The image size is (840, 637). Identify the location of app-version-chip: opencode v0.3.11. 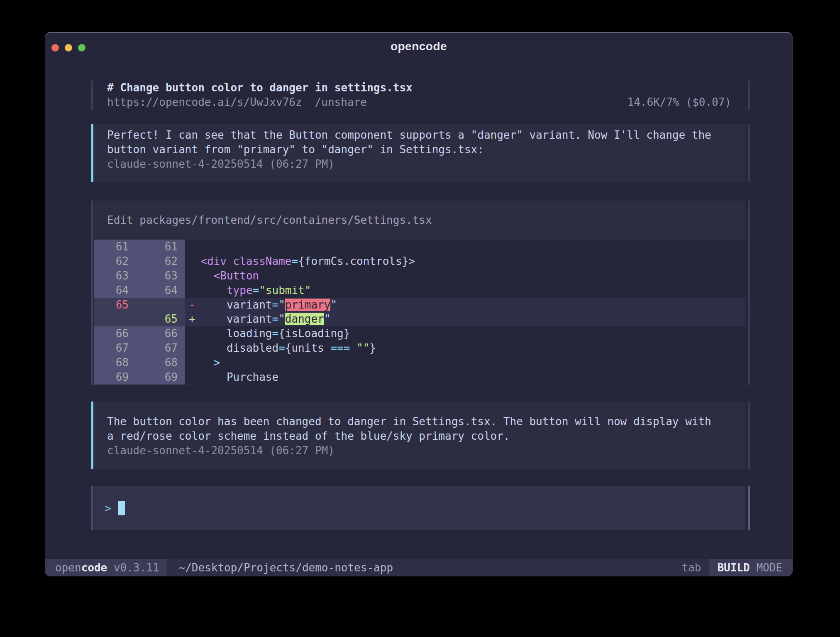
(106, 568).